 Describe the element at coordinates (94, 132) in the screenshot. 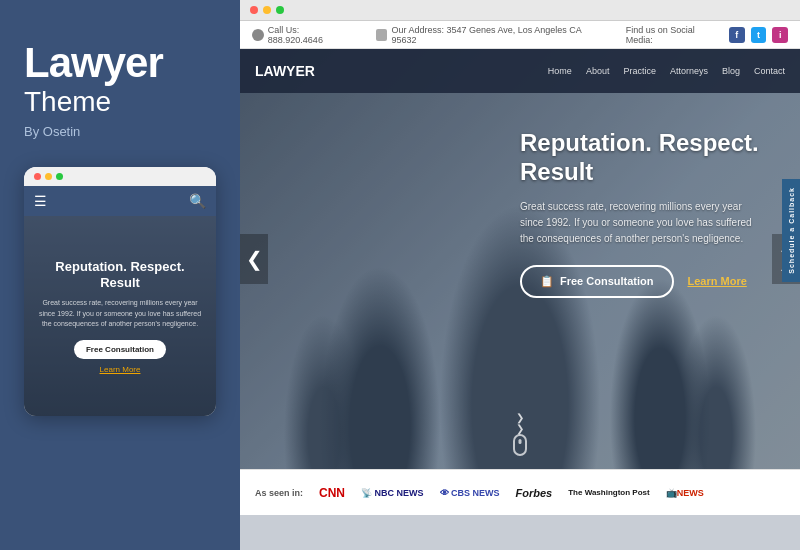

I see `by-text: By Osetin` at that location.